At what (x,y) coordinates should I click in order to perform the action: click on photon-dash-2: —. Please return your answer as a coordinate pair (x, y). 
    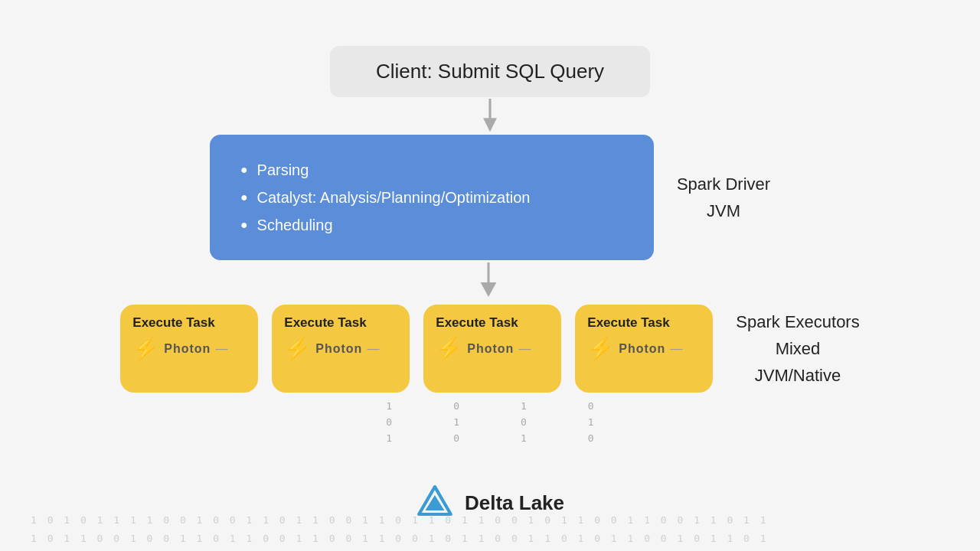
    Looking at the image, I should click on (373, 349).